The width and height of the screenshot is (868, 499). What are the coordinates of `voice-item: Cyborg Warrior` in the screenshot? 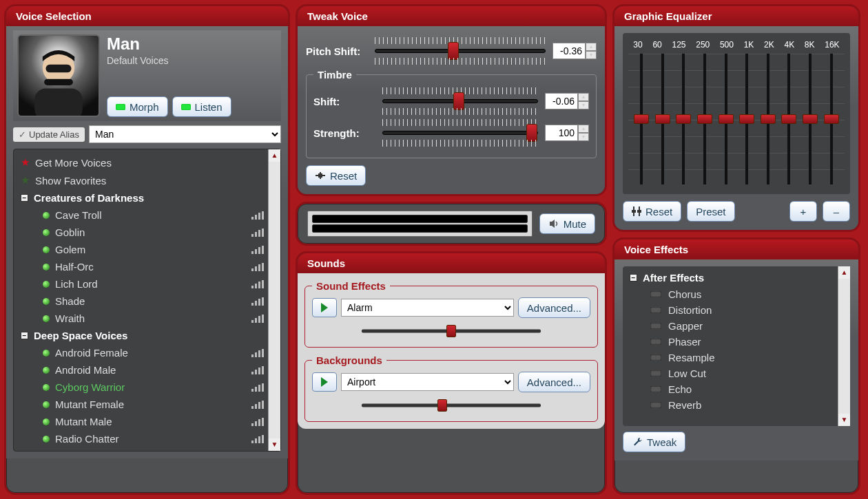 It's located at (142, 387).